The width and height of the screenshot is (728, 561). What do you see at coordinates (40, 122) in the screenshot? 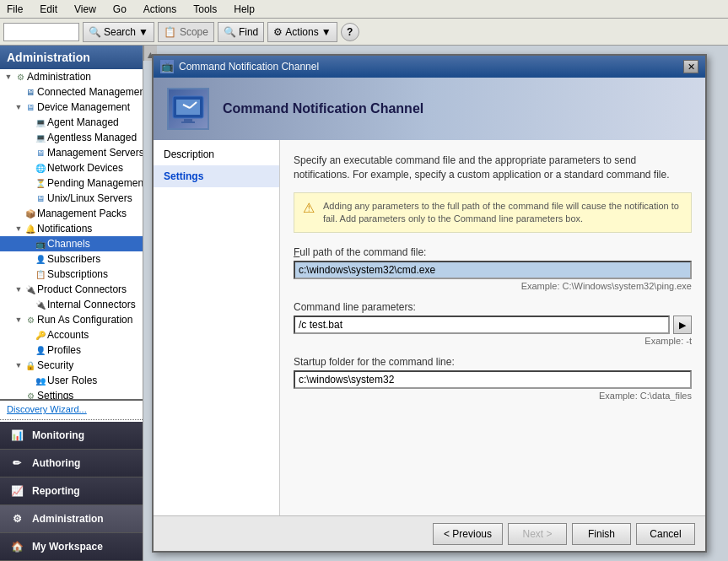
I see `agent-icon: 💻` at bounding box center [40, 122].